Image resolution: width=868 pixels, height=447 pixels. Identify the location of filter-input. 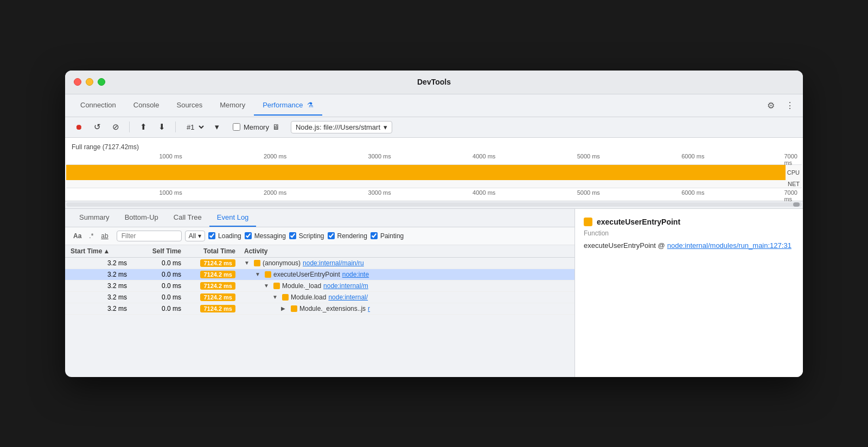
(149, 236).